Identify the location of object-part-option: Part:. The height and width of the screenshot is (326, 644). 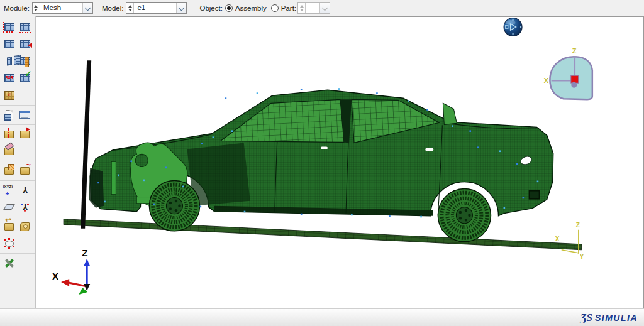
(284, 8).